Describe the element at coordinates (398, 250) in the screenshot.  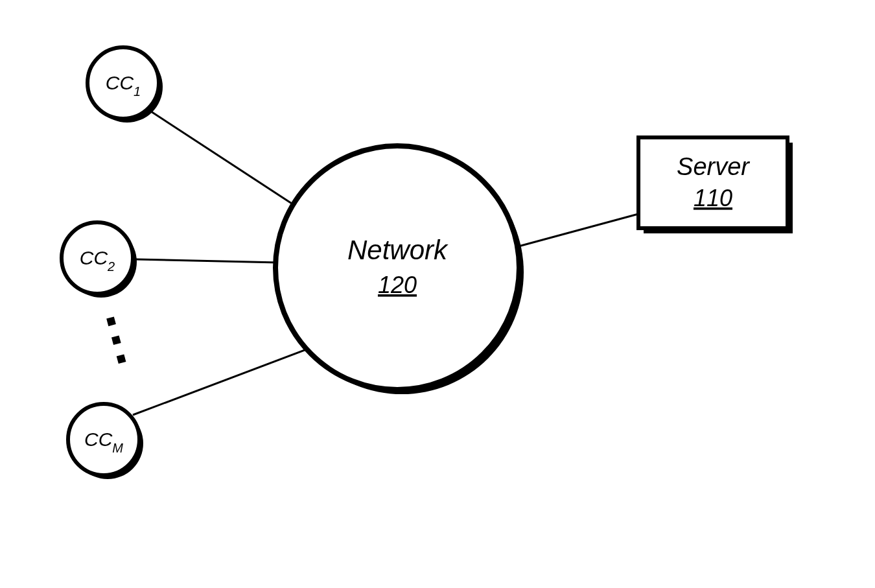
I see `network-label: Network` at that location.